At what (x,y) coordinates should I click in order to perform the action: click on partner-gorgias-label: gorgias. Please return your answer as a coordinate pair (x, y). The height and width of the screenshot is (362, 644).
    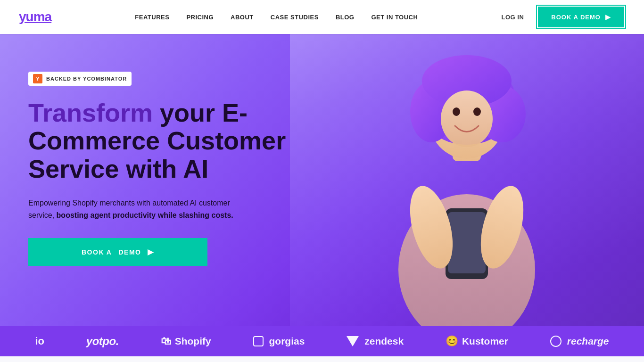
    Looking at the image, I should click on (287, 341).